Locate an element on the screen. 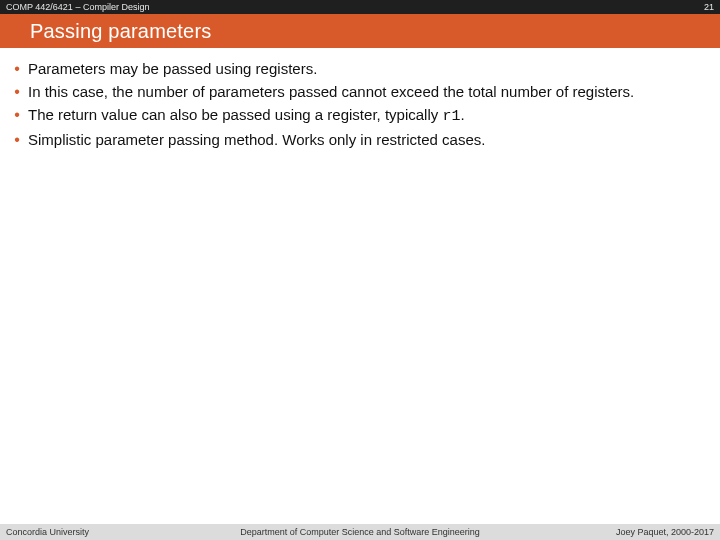 The height and width of the screenshot is (540, 720). course-label: COMP 442/6421 – Compiler Design is located at coordinates (78, 7).